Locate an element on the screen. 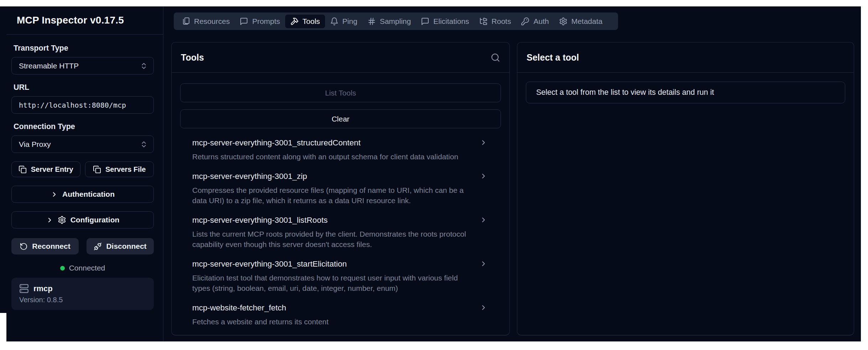 The image size is (868, 350). tab-label: Auth is located at coordinates (541, 21).